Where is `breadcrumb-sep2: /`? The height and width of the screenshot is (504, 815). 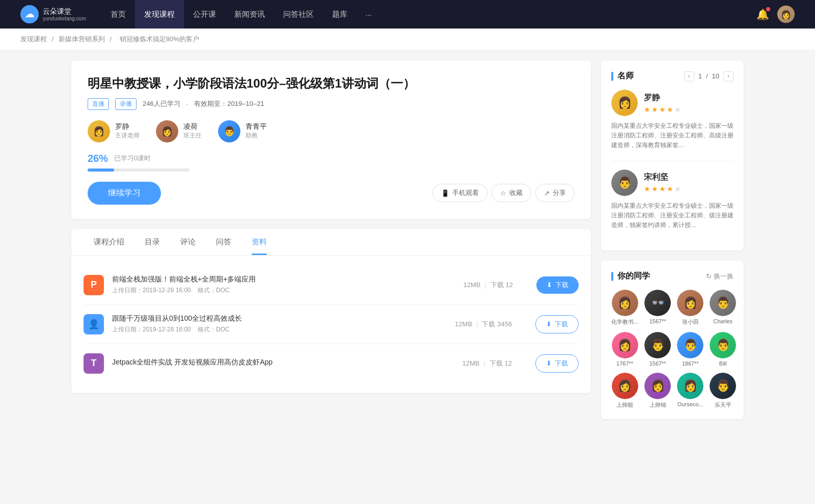 breadcrumb-sep2: / is located at coordinates (111, 39).